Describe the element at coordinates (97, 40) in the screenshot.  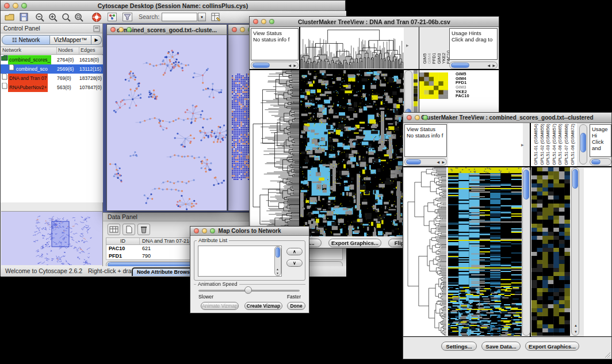
I see `tab-overflow-icon: ▶` at that location.